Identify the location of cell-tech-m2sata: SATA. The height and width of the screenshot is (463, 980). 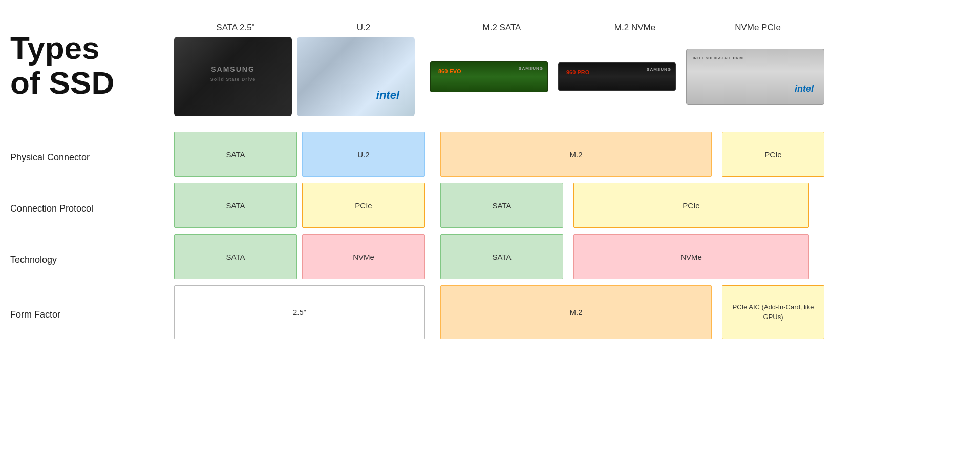
(502, 257).